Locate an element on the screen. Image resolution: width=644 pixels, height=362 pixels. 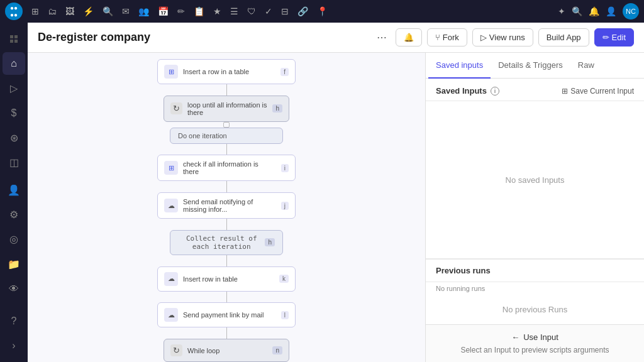
use-input-title: Use Input is located at coordinates (541, 337).